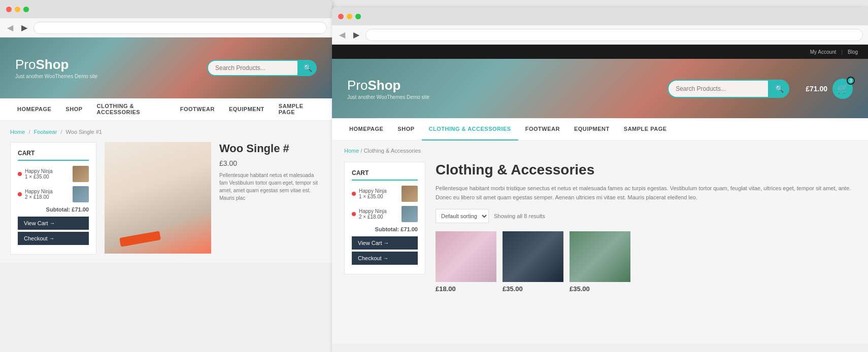 The width and height of the screenshot is (868, 352). What do you see at coordinates (600, 262) in the screenshot?
I see `product-card-3: £35.00` at bounding box center [600, 262].